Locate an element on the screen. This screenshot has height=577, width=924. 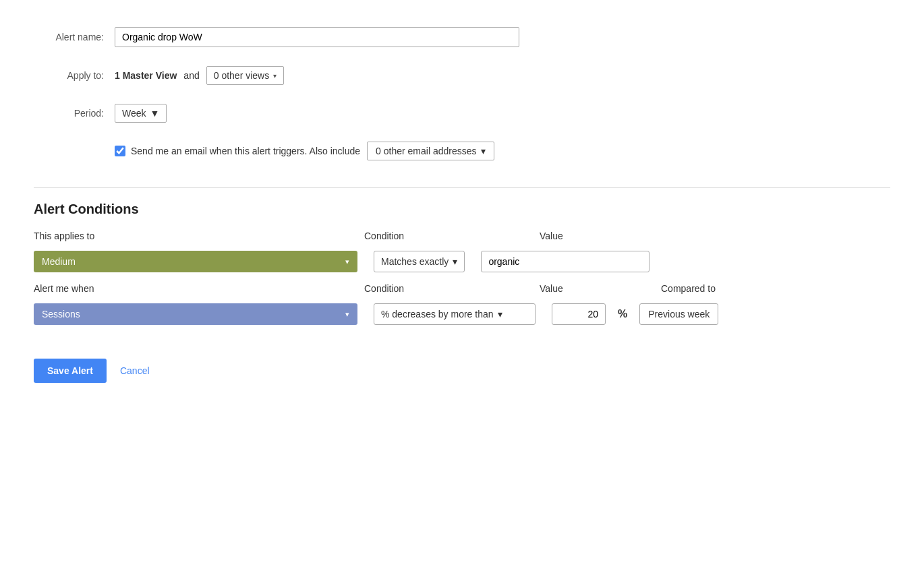
sessions-value: Sessions is located at coordinates (61, 314).